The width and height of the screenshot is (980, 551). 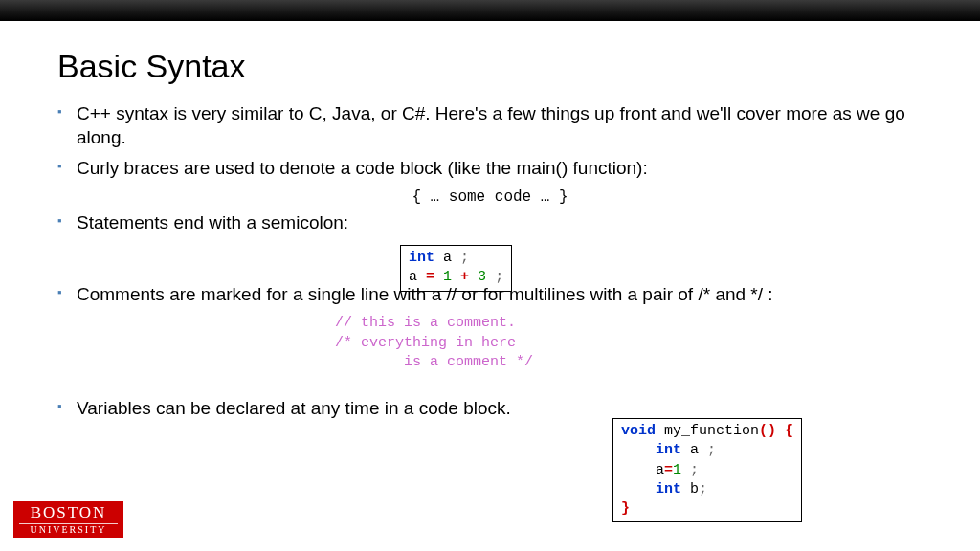 What do you see at coordinates (490, 142) in the screenshot?
I see `bullet-list: C++ syntax is very similar to C, Java, o…` at bounding box center [490, 142].